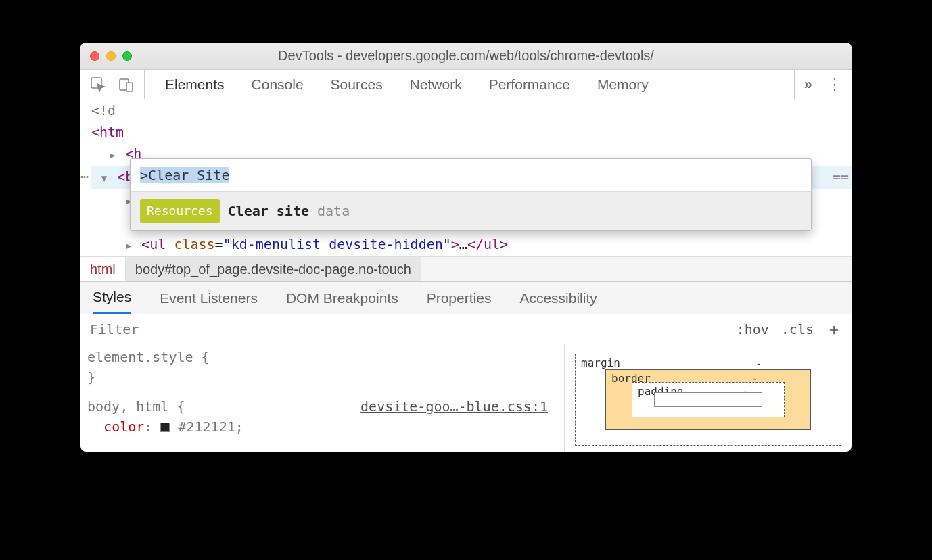 The image size is (932, 560). I want to click on new-style-rule-icon: ＋, so click(834, 329).